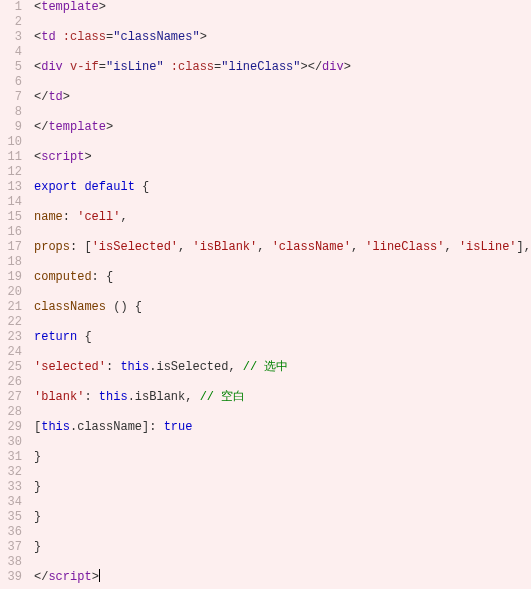 The image size is (531, 589). I want to click on line-number: 4, so click(11, 52).